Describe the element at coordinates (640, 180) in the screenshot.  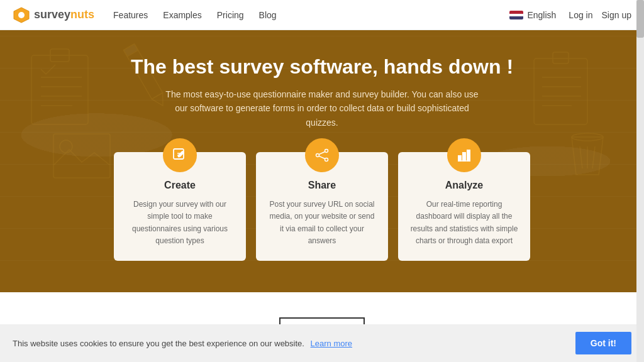
I see `scrollbar` at that location.